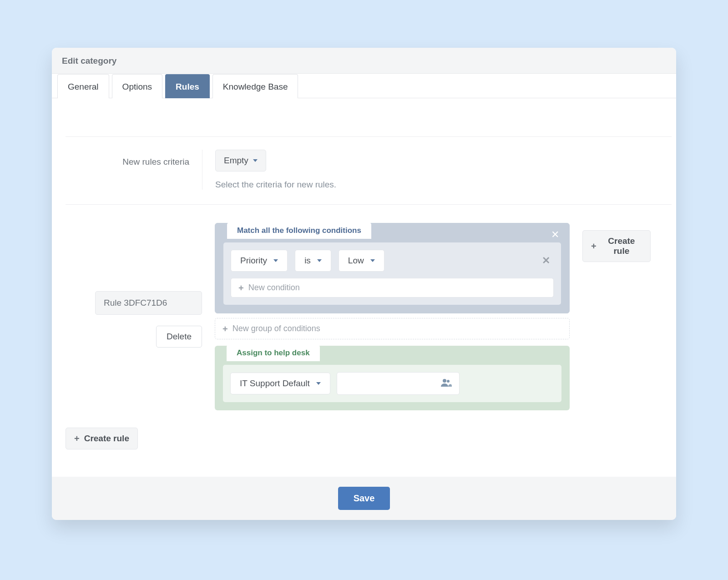 The height and width of the screenshot is (580, 728). I want to click on create-rule-button-side: + Create rule, so click(617, 246).